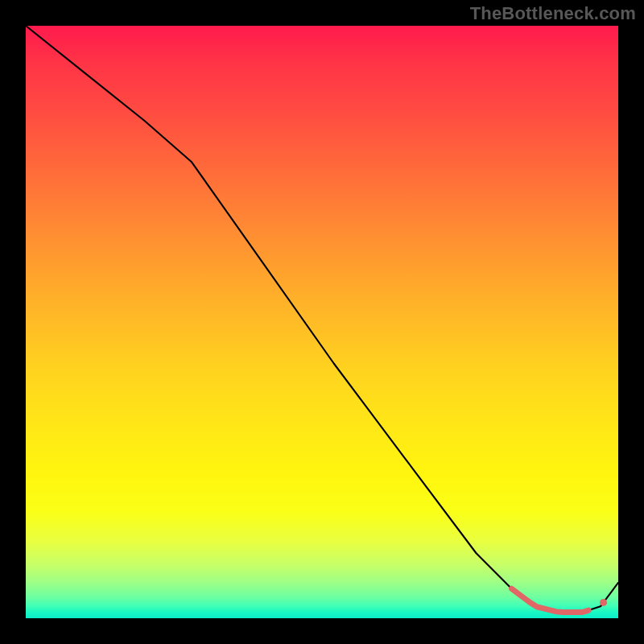  What do you see at coordinates (604, 602) in the screenshot?
I see `valley-rise-dot` at bounding box center [604, 602].